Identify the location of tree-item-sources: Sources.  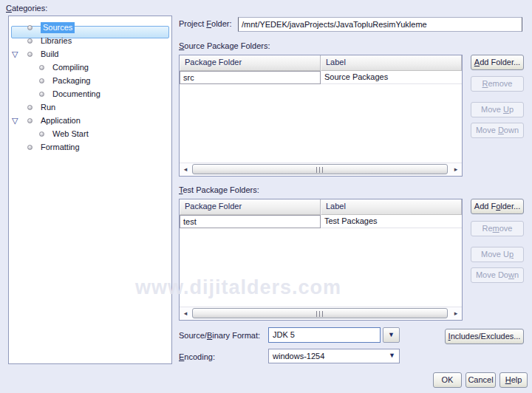
(90, 28).